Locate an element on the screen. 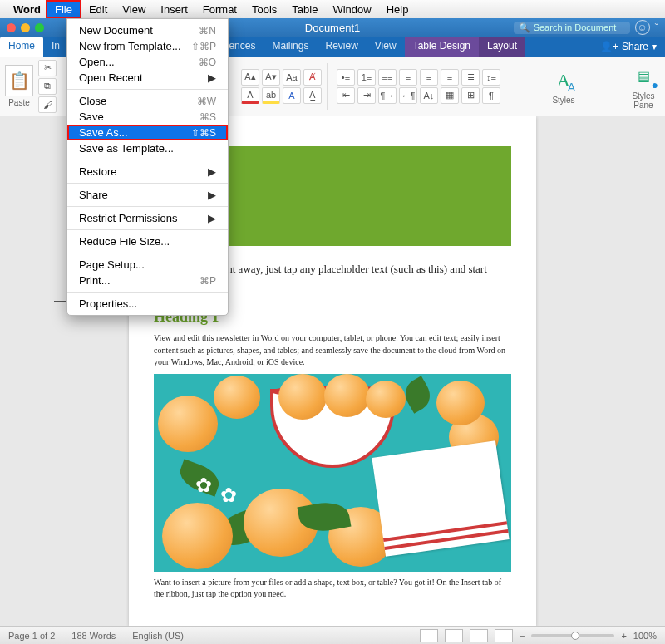 The image size is (665, 644). decrease-indent: ⇤ is located at coordinates (346, 96).